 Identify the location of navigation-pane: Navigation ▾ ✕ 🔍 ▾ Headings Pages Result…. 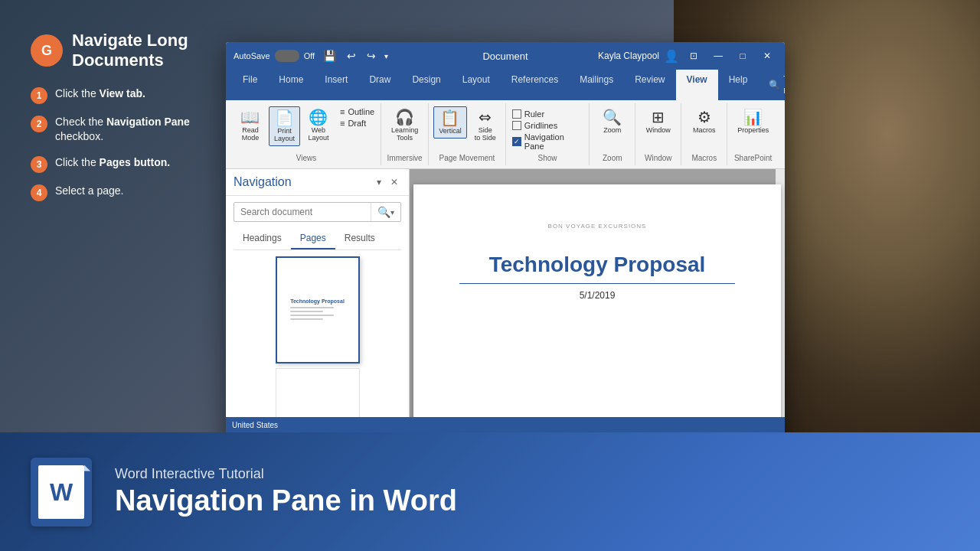
(318, 312).